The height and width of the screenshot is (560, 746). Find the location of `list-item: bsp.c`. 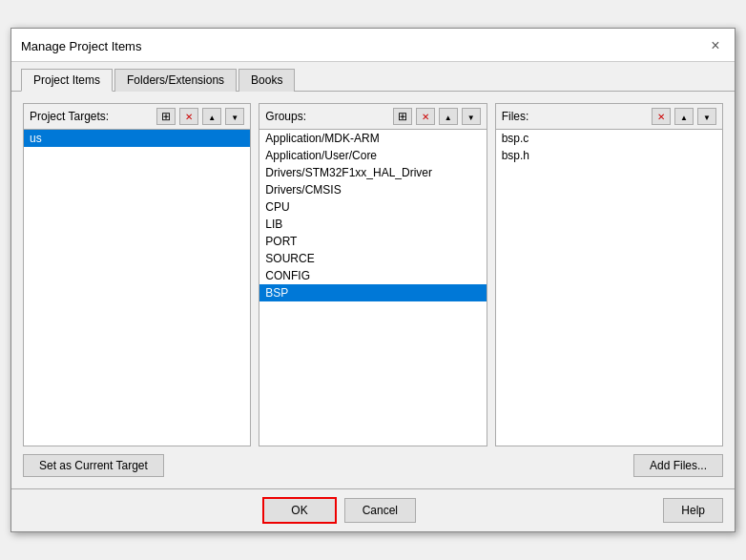

list-item: bsp.c is located at coordinates (609, 138).